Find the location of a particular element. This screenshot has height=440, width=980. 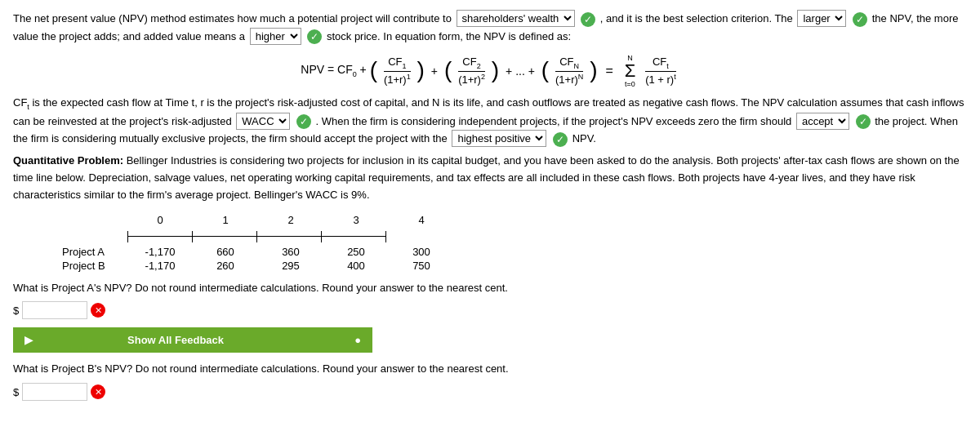

cft-label: CFt is located at coordinates (21, 103).